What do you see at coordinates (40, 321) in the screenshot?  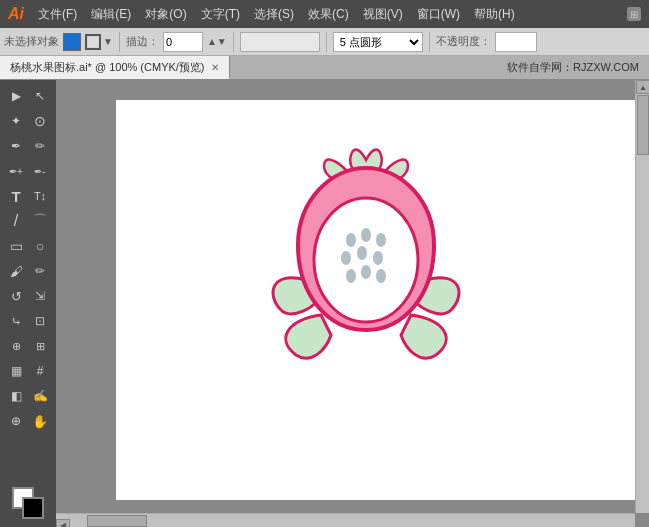 I see `free-transform-tool: ⊡` at bounding box center [40, 321].